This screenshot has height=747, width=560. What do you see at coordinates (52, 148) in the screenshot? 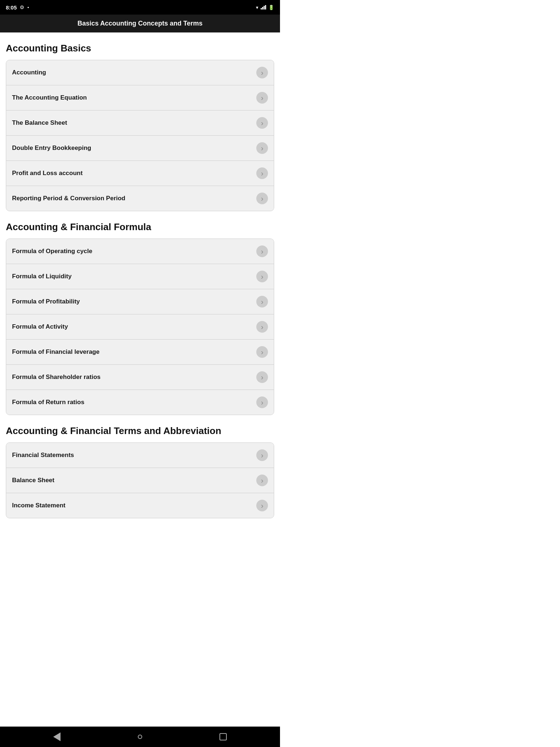
I see `list-item-label: Double Entry Bookkeeping` at bounding box center [52, 148].